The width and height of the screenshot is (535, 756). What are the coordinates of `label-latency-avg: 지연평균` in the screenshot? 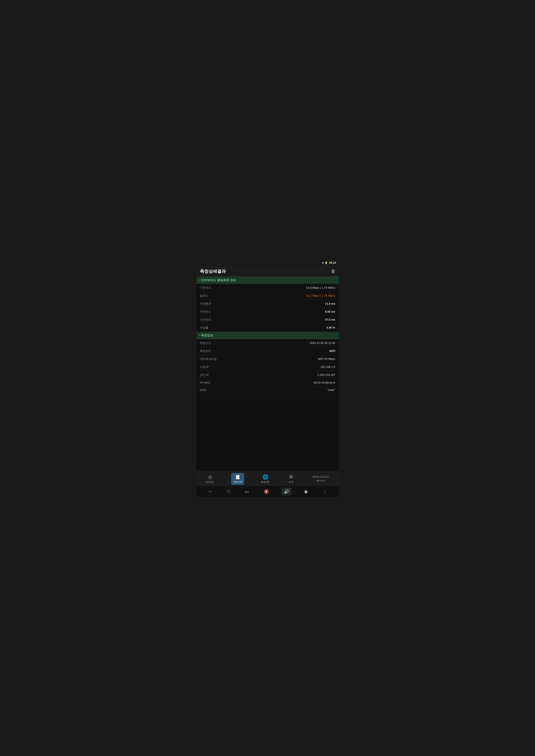 It's located at (206, 304).